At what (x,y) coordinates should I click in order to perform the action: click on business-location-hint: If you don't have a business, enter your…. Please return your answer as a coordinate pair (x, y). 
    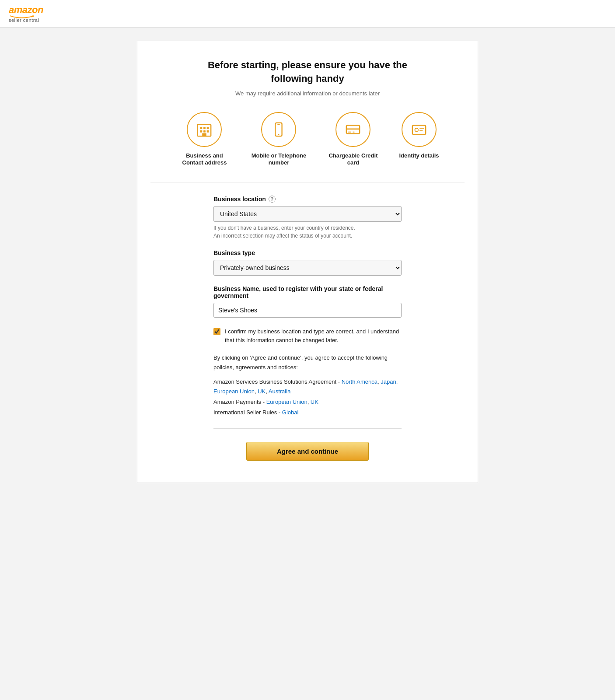
    Looking at the image, I should click on (308, 232).